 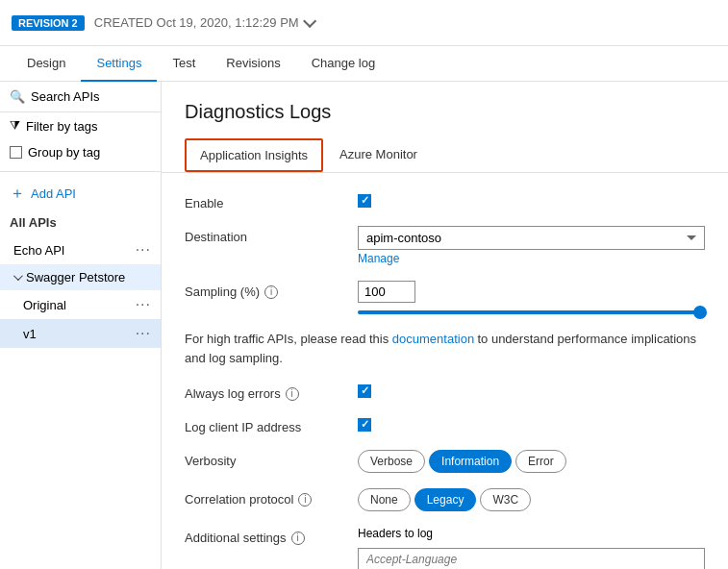 What do you see at coordinates (540, 461) in the screenshot?
I see `verbosity-error: Error` at bounding box center [540, 461].